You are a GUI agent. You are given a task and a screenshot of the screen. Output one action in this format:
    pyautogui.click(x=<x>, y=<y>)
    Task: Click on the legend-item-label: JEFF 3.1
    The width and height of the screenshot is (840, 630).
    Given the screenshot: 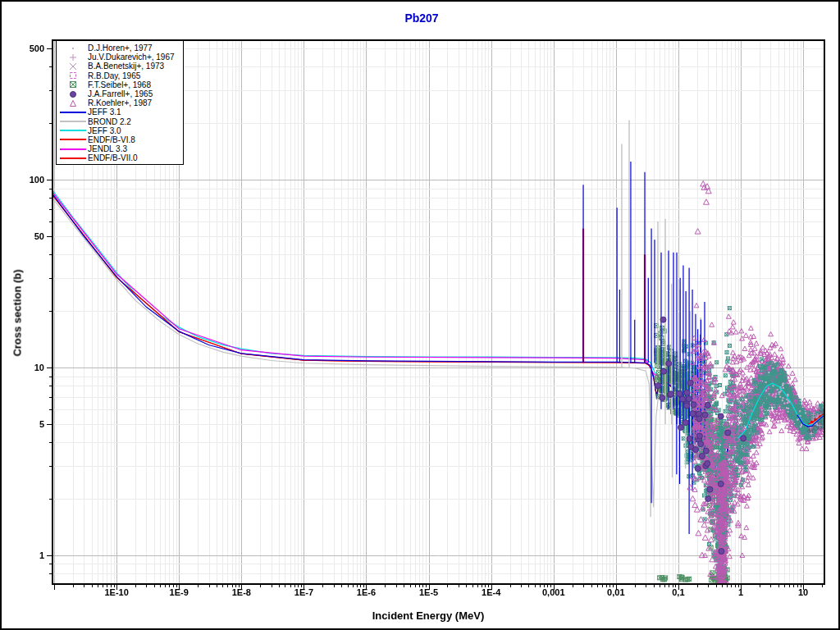 What is the action you would take?
    pyautogui.click(x=105, y=112)
    